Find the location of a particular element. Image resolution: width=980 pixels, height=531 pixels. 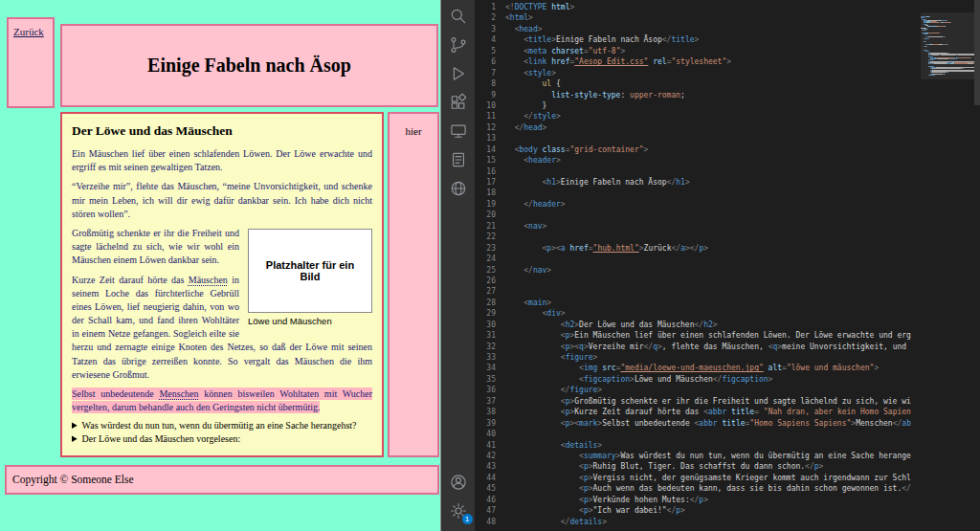

code-line: 30 <h2>Der Löwe und das Mäuschen</h2> is located at coordinates (698, 325).